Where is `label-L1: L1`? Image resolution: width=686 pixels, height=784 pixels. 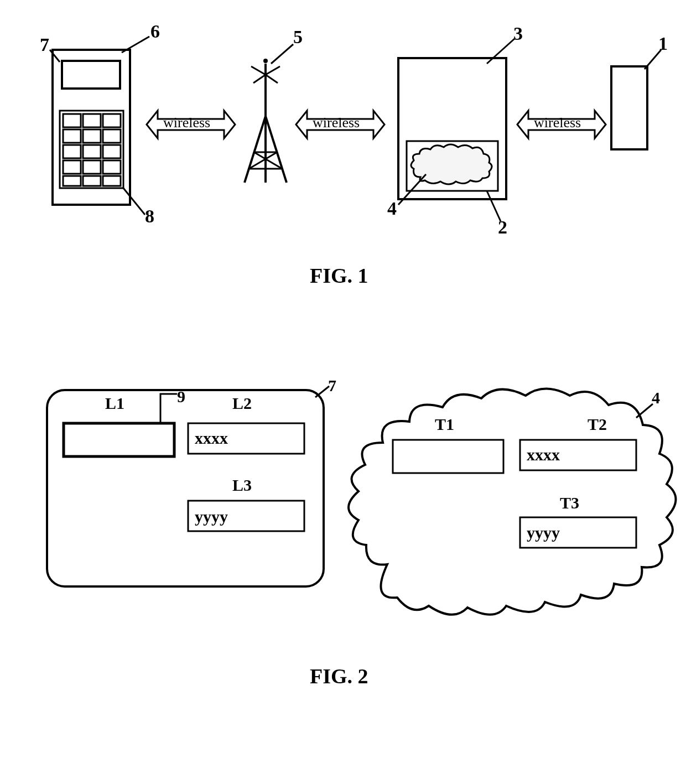 label-L1: L1 is located at coordinates (115, 403).